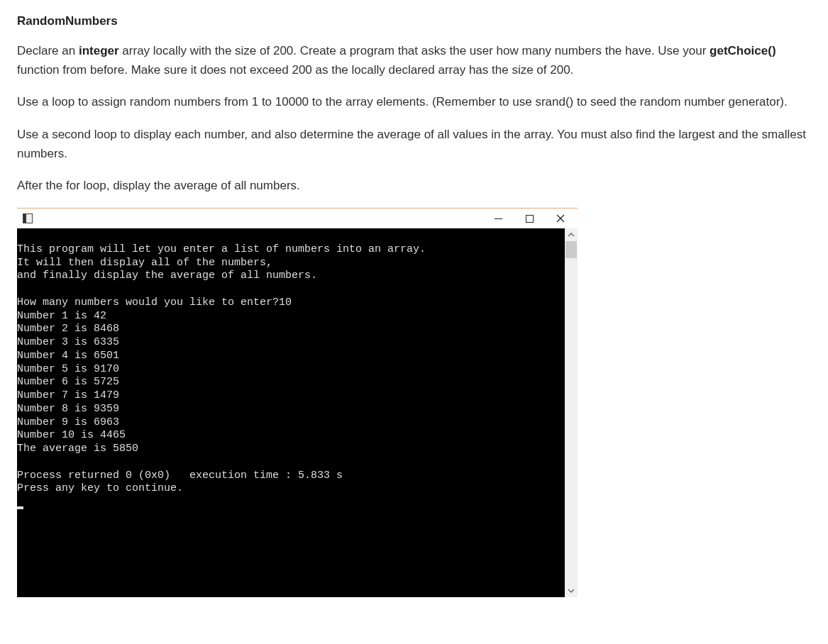 The width and height of the screenshot is (828, 644). Describe the element at coordinates (532, 218) in the screenshot. I see `window-controls` at that location.